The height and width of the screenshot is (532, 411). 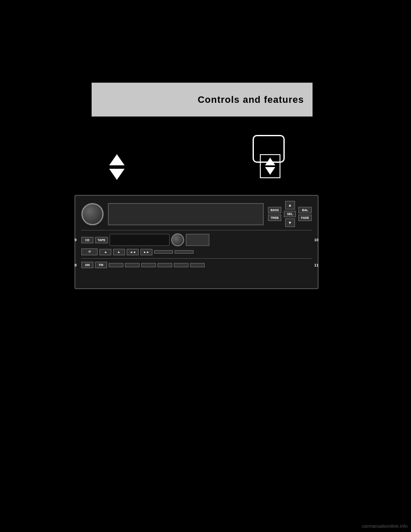 What do you see at coordinates (92, 214) in the screenshot?
I see `volume-knob` at bounding box center [92, 214].